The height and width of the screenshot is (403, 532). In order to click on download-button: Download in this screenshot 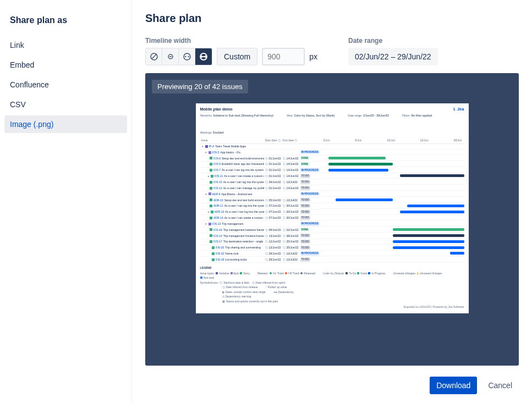, I will do `click(453, 385)`.